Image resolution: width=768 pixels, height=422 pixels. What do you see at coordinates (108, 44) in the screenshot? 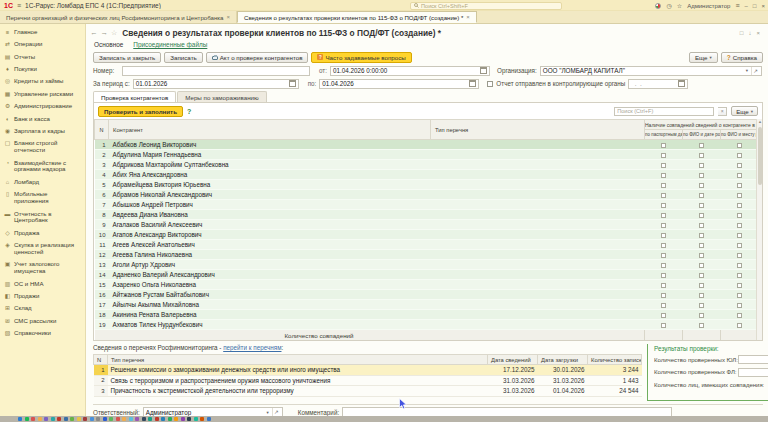
I see `nav-main: Основное` at bounding box center [108, 44].